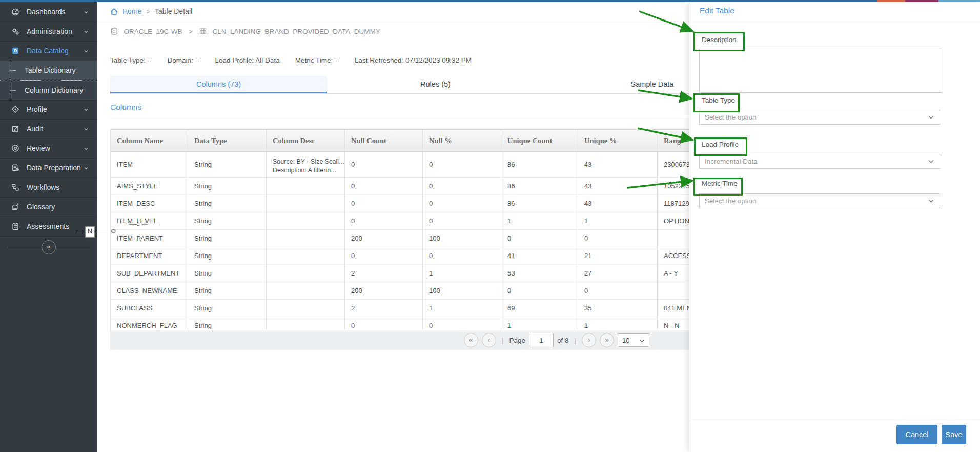 The image size is (980, 452). What do you see at coordinates (54, 90) in the screenshot?
I see `sidebar-item-label: Column Dictionary` at bounding box center [54, 90].